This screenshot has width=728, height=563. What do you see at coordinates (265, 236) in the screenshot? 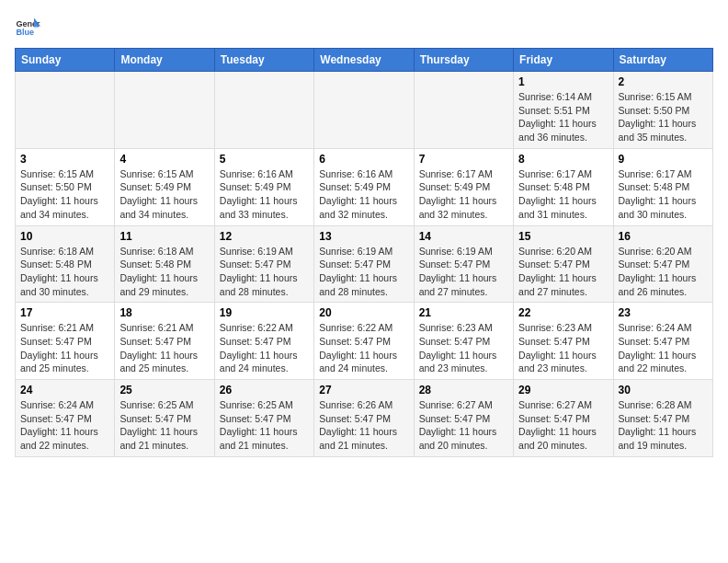
I see `day-number: 12` at bounding box center [265, 236].